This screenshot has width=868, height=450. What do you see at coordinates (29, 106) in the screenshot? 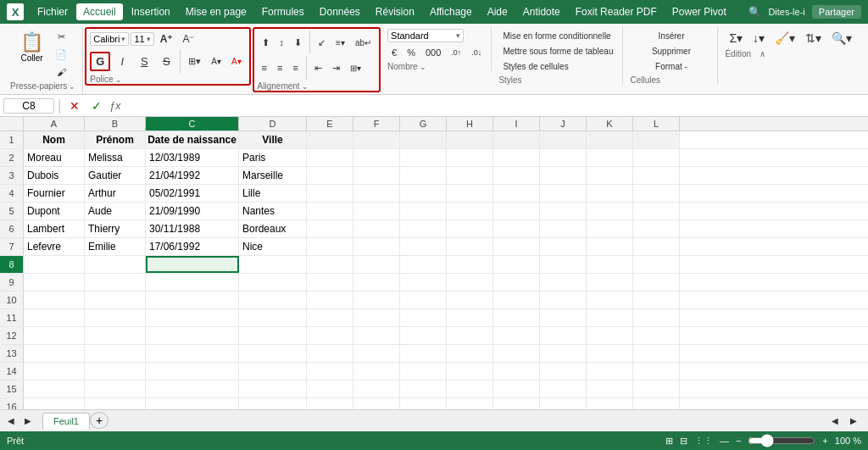
I see `cell-reference-input` at bounding box center [29, 106].